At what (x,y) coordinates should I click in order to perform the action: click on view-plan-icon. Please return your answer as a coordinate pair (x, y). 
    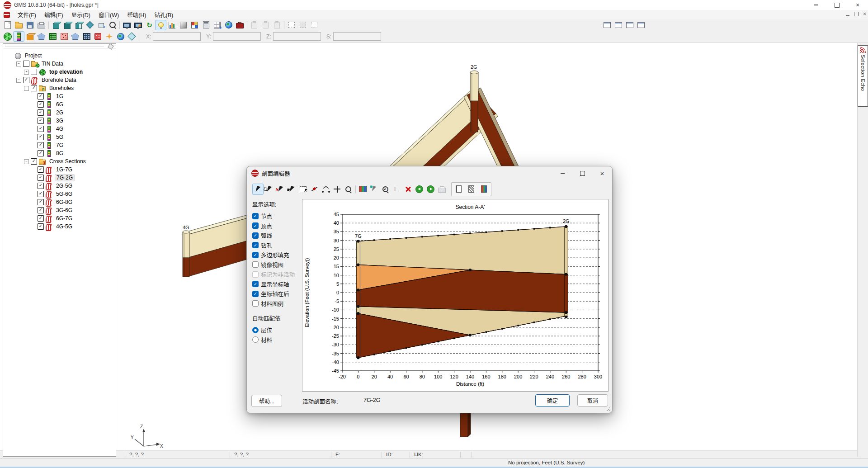
    Looking at the image, I should click on (79, 25).